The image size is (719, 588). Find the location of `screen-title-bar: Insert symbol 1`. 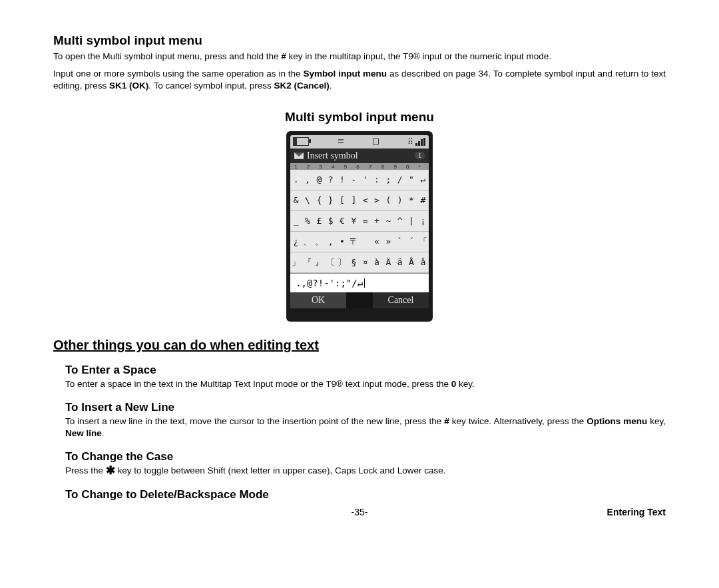

screen-title-bar: Insert symbol 1 is located at coordinates (360, 156).